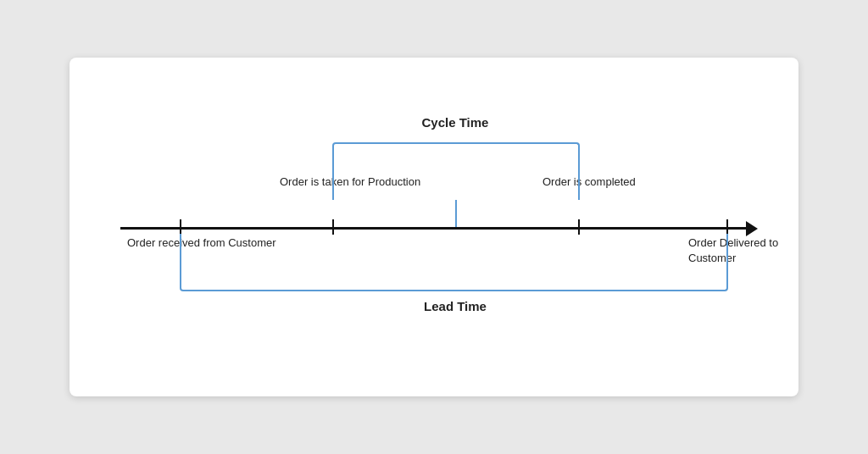 This screenshot has height=454, width=868. Describe the element at coordinates (456, 213) in the screenshot. I see `cycle-time-bracket-tick` at that location.